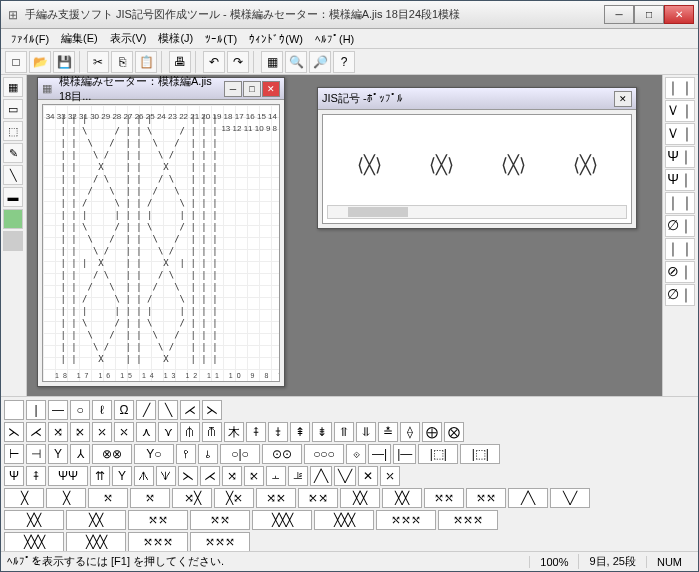 The width and height of the screenshot is (699, 572). What do you see at coordinates (388, 432) in the screenshot?
I see `sym-r2-18: ≛` at bounding box center [388, 432].